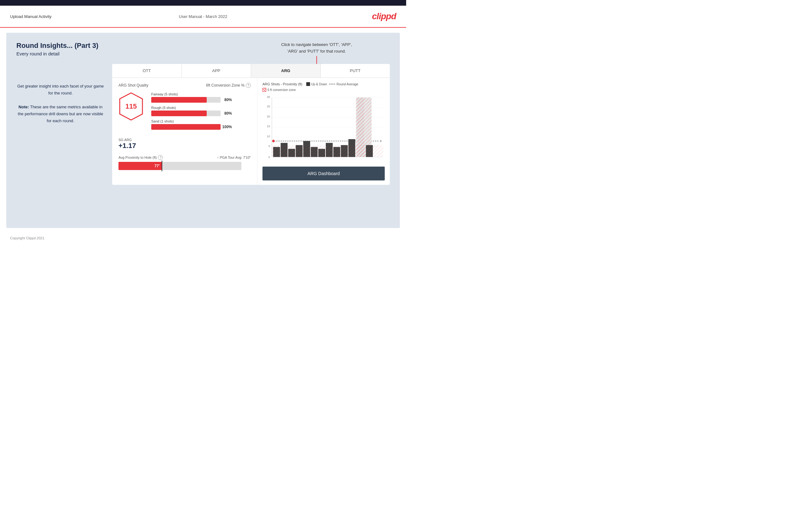 The height and width of the screenshot is (507, 812). Describe the element at coordinates (269, 146) in the screenshot. I see `svg-text: 5` at that location.